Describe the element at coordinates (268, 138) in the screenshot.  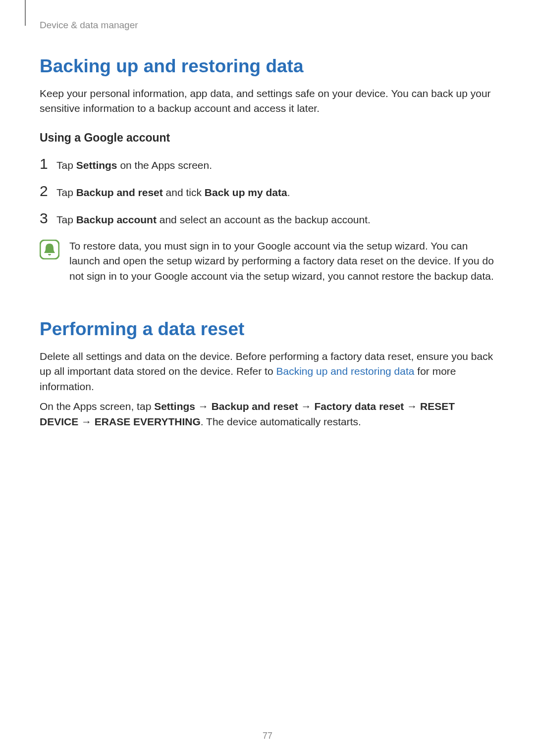
I see `subheading-google-account: Using a Google account` at that location.